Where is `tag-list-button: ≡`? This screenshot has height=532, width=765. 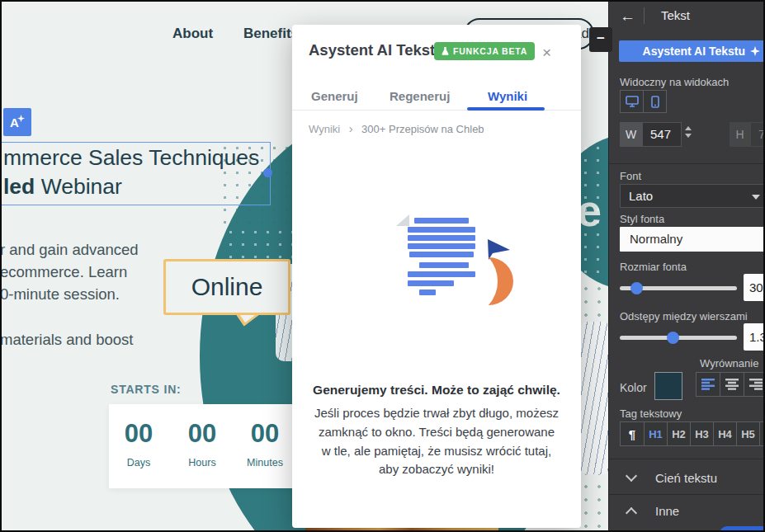 tag-list-button: ≡ is located at coordinates (763, 434).